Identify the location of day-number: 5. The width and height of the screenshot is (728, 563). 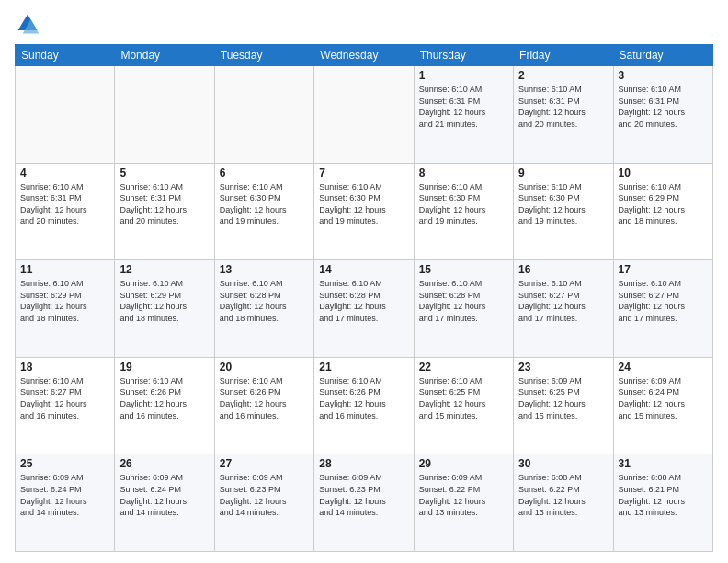
(164, 173).